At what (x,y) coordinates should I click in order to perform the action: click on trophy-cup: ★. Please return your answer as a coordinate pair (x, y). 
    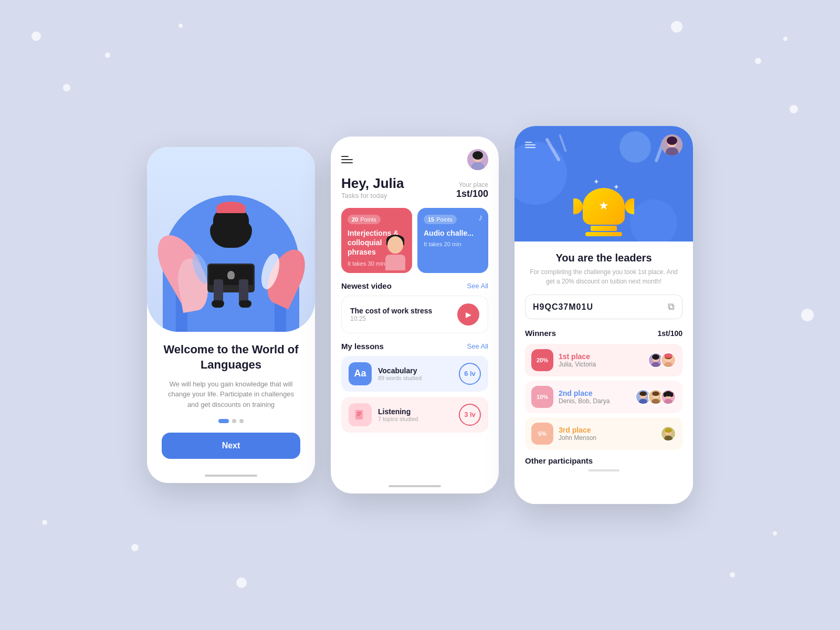
    Looking at the image, I should click on (604, 206).